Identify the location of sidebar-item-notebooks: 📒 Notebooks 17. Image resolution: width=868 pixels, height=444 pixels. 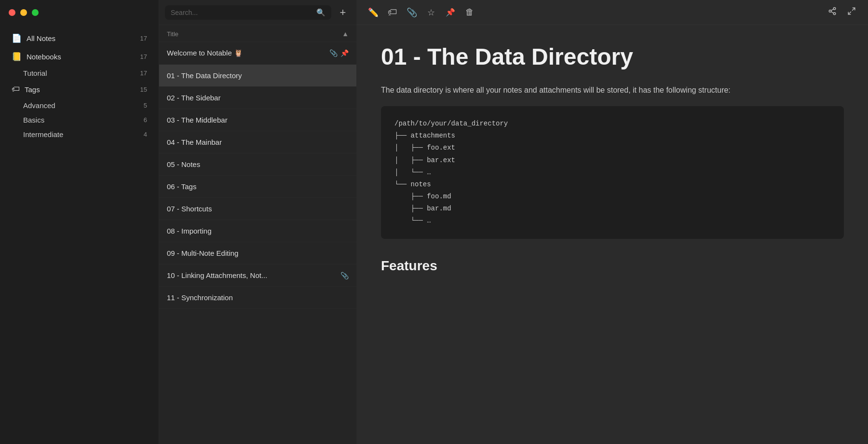
(79, 57).